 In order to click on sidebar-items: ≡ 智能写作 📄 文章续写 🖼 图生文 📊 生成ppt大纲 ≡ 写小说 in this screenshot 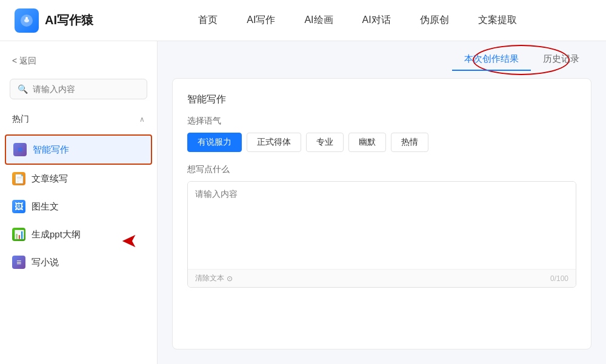, I will do `click(79, 205)`.